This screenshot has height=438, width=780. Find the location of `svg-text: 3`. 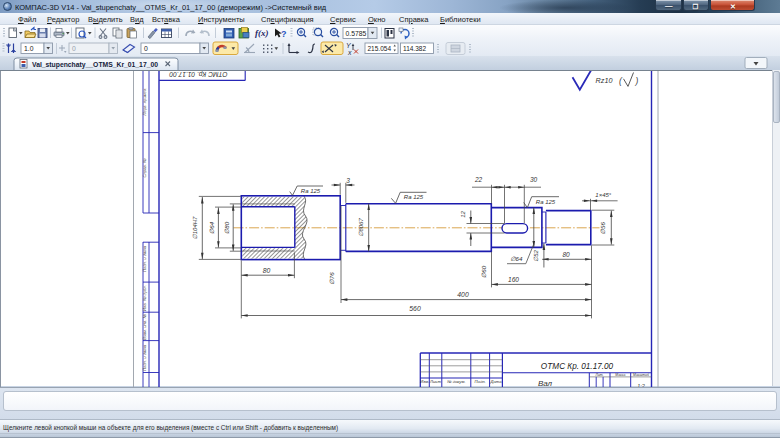

svg-text: 3 is located at coordinates (348, 180).